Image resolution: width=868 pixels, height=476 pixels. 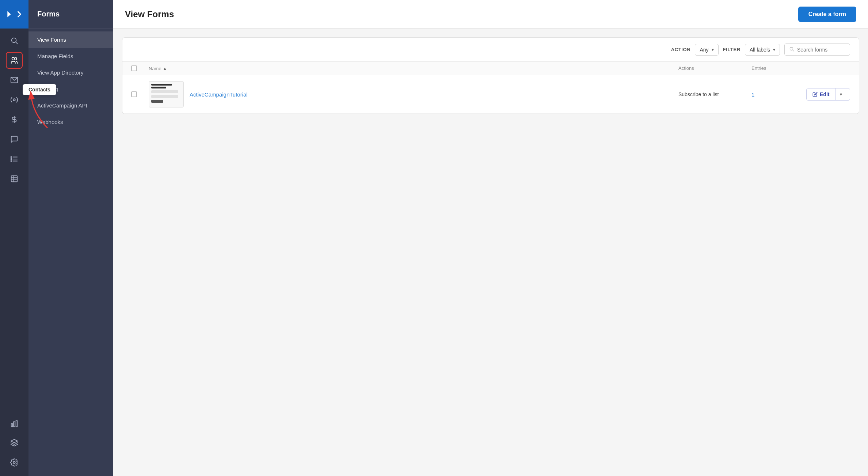 What do you see at coordinates (218, 94) in the screenshot?
I see `form-link: ActiveCampaignTutorial` at bounding box center [218, 94].